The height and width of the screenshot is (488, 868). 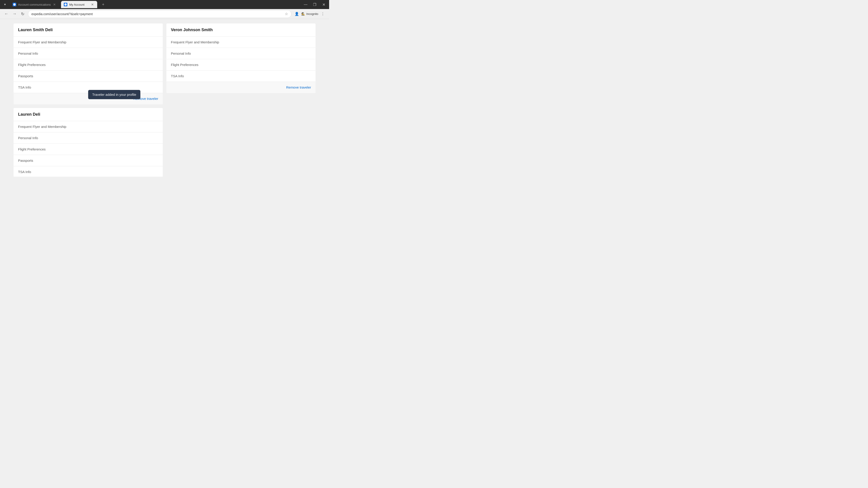 I want to click on tab-dropdown-button: ▼, so click(x=5, y=5).